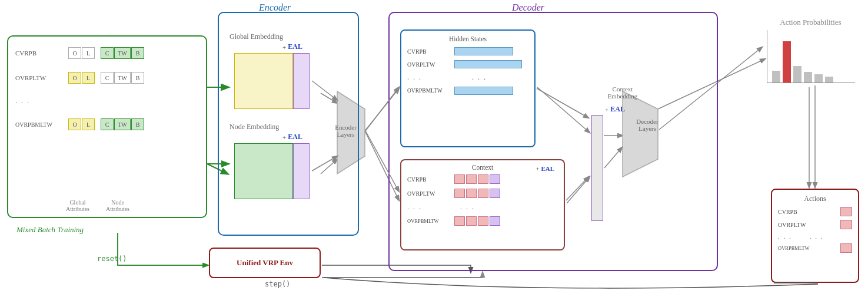  I want to click on context-row-cvrpb: CVRPB, so click(483, 179).